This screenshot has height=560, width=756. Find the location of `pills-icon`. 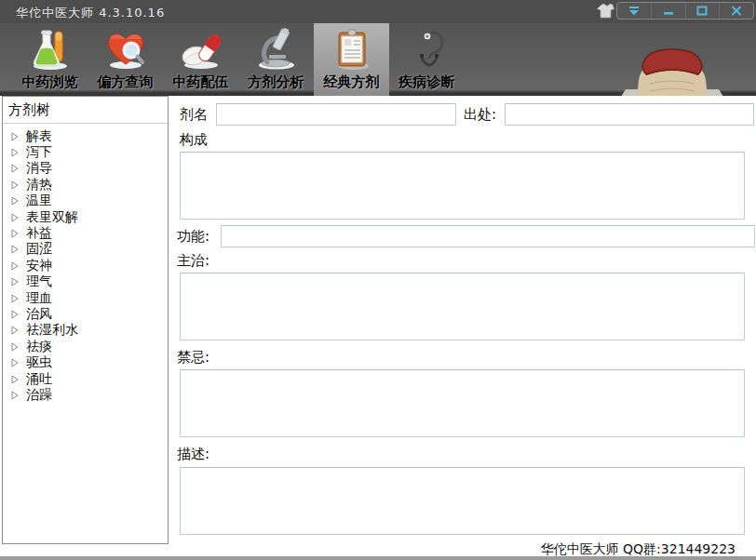

pills-icon is located at coordinates (201, 49).